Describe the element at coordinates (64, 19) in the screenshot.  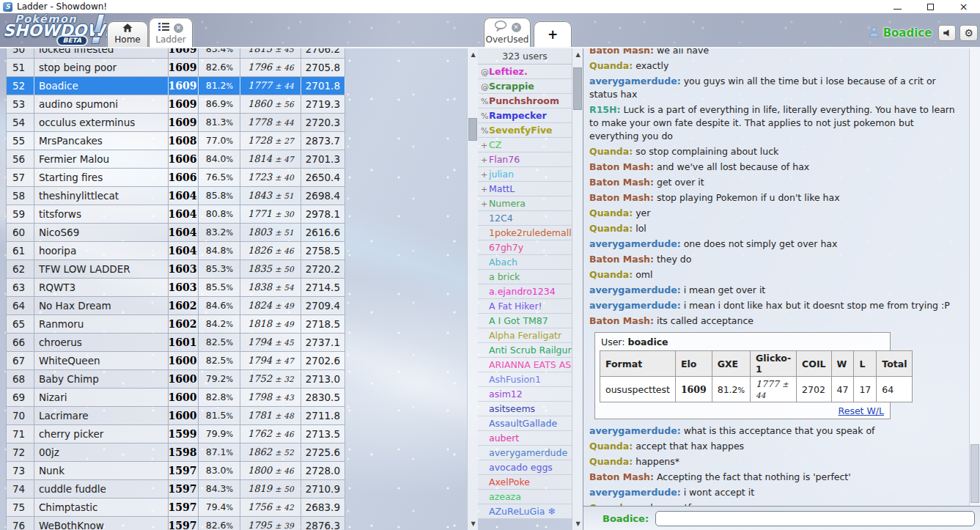
I see `logo-line1: Pokémon` at that location.